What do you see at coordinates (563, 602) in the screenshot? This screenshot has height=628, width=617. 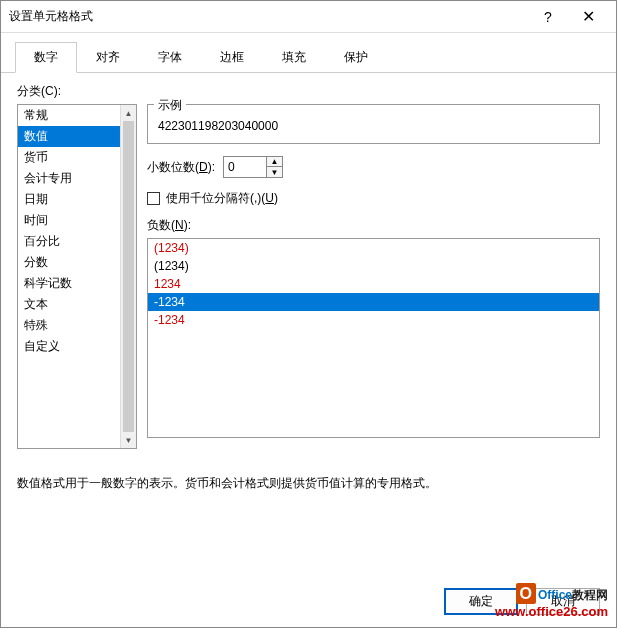 I see `cancel-button: 取消` at bounding box center [563, 602].